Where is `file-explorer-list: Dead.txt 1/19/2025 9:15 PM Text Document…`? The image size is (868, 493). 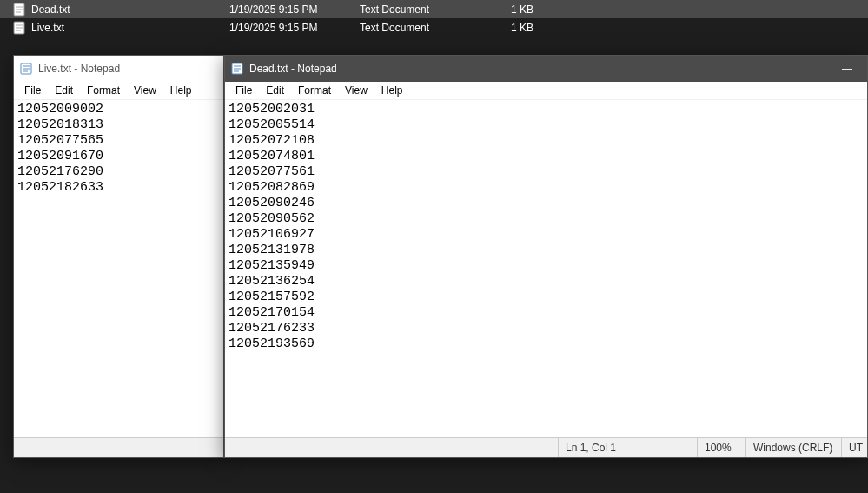 file-explorer-list: Dead.txt 1/19/2025 9:15 PM Text Document… is located at coordinates (434, 18).